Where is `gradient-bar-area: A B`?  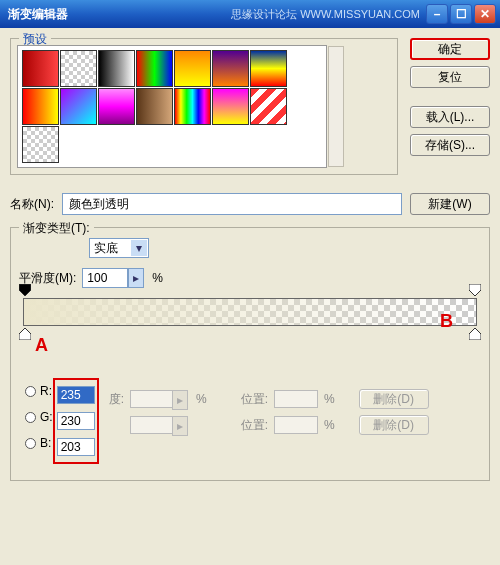 gradient-bar-area: A B is located at coordinates (250, 312).